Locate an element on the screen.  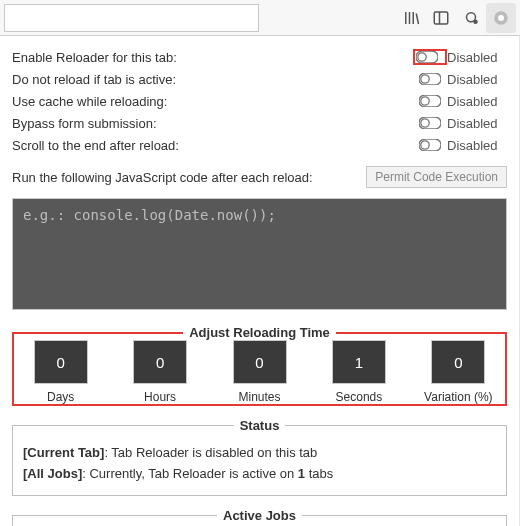
active-jobs-legend: Active Jobs is located at coordinates (260, 516).